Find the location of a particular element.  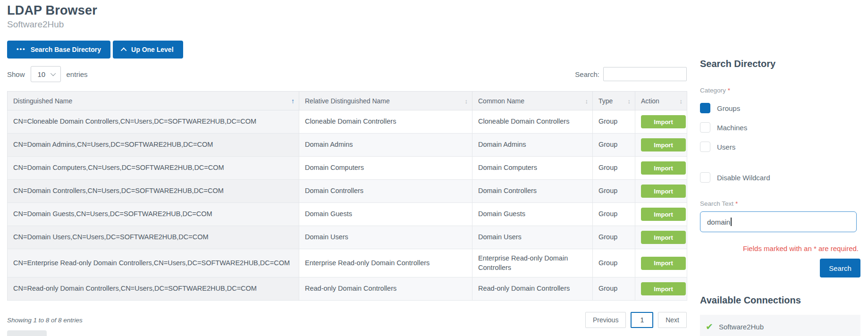

entries-label: entries is located at coordinates (77, 75).